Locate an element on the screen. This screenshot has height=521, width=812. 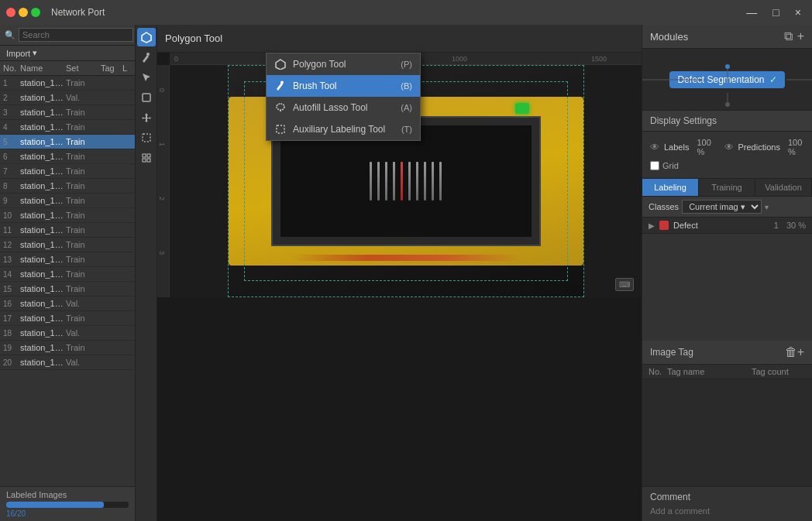
labeled-footer: Labeled Images 16/20 is located at coordinates (67, 503).